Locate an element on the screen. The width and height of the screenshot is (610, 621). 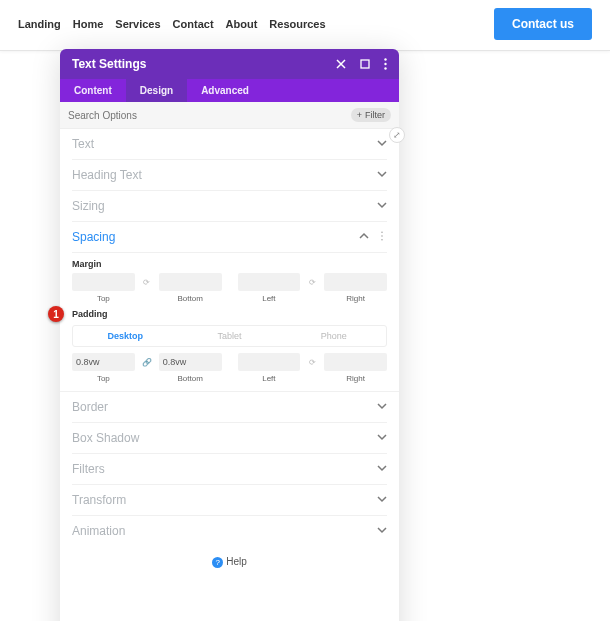
section-spacing: Spacing is located at coordinates (230, 238).